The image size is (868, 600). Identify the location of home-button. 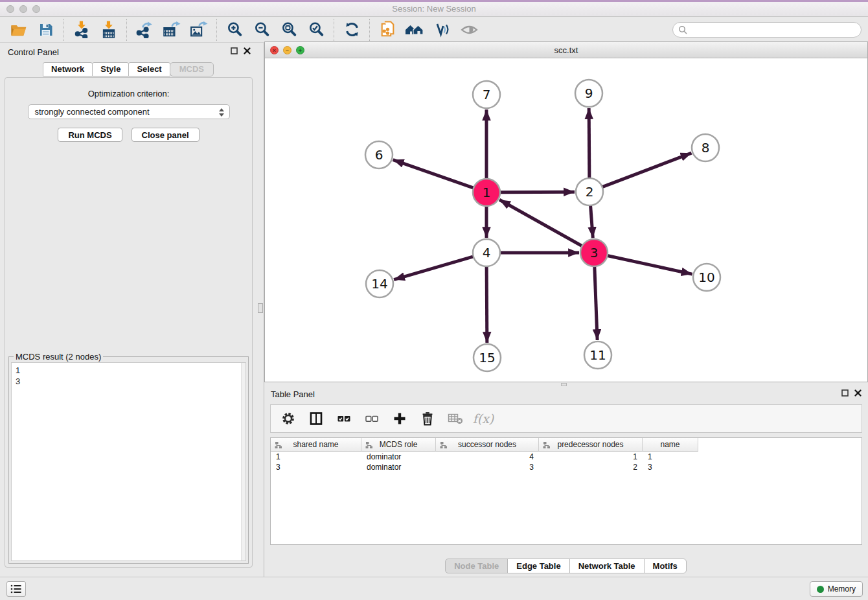
(415, 30).